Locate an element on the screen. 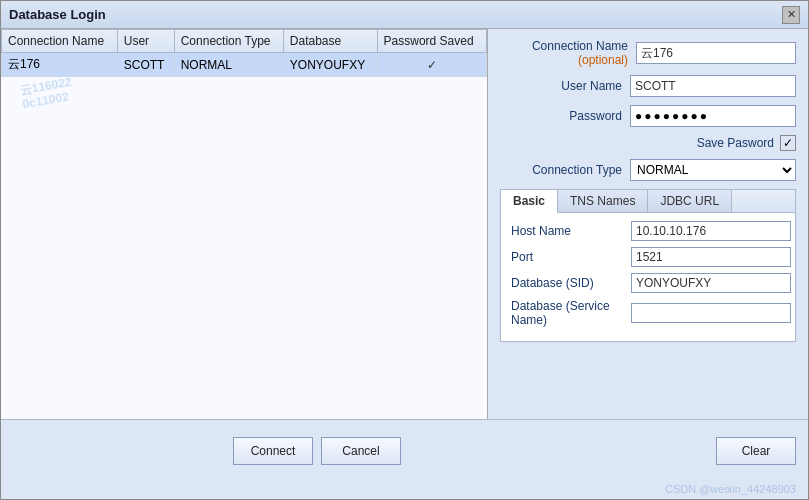  col-user: User is located at coordinates (146, 42).